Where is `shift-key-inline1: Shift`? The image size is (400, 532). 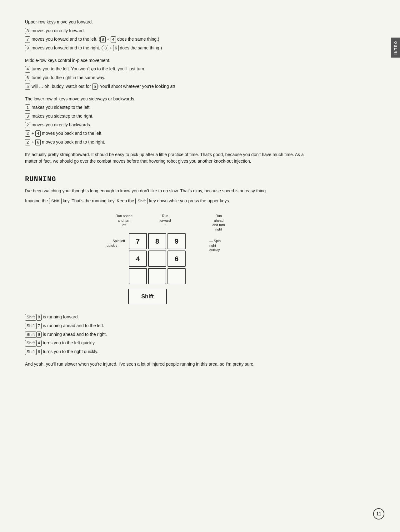 shift-key-inline1: Shift is located at coordinates (55, 201).